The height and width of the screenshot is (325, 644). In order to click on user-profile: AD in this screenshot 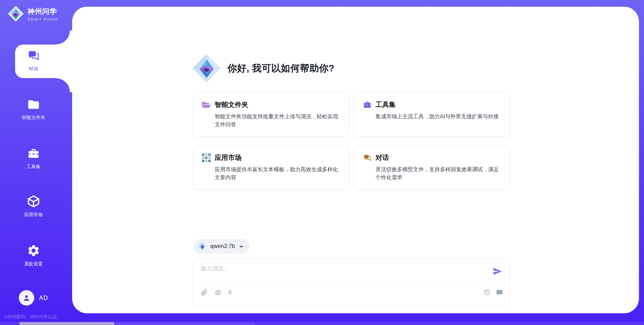, I will do `click(34, 298)`.